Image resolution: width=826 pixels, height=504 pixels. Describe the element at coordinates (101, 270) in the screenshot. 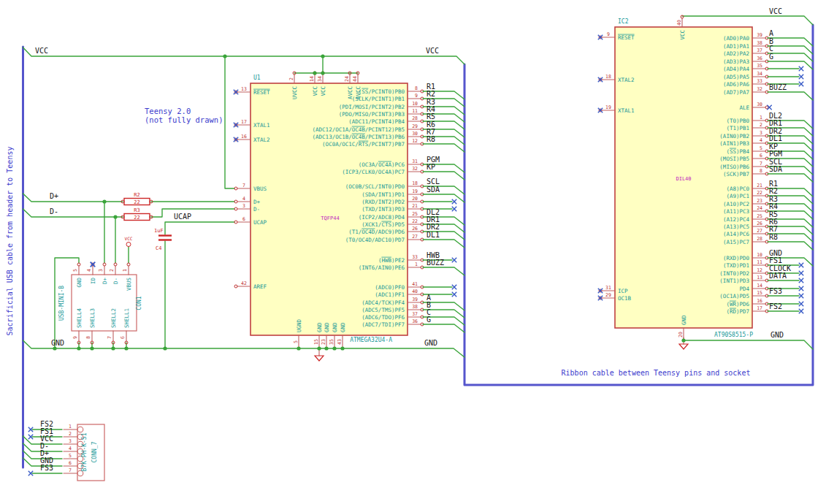

I see `pin-number: 3` at that location.